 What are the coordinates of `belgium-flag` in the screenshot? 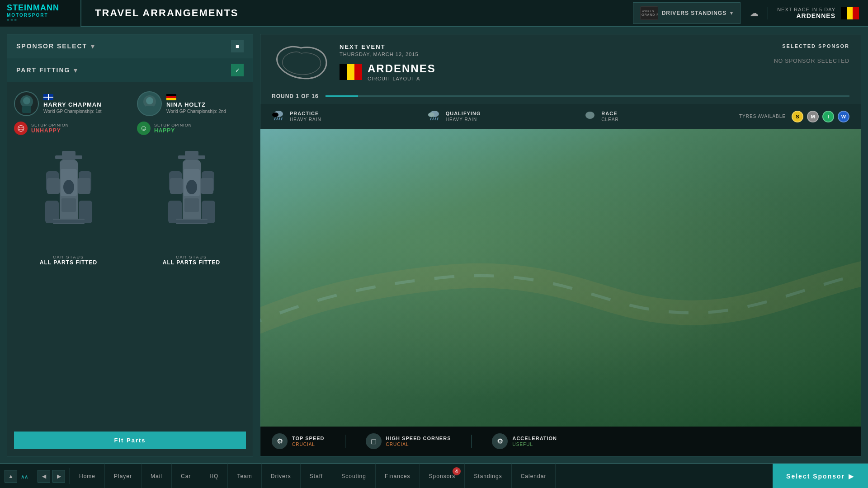 It's located at (850, 13).